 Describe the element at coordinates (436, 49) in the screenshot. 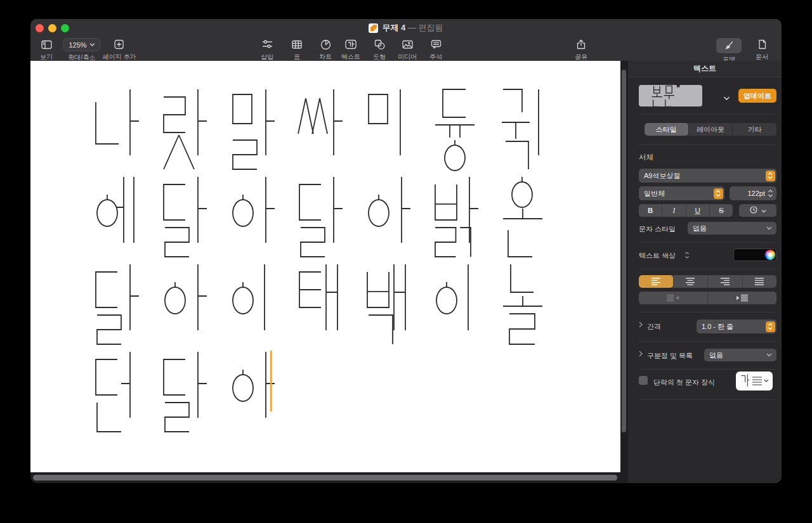

I see `comment-button: 주석` at that location.